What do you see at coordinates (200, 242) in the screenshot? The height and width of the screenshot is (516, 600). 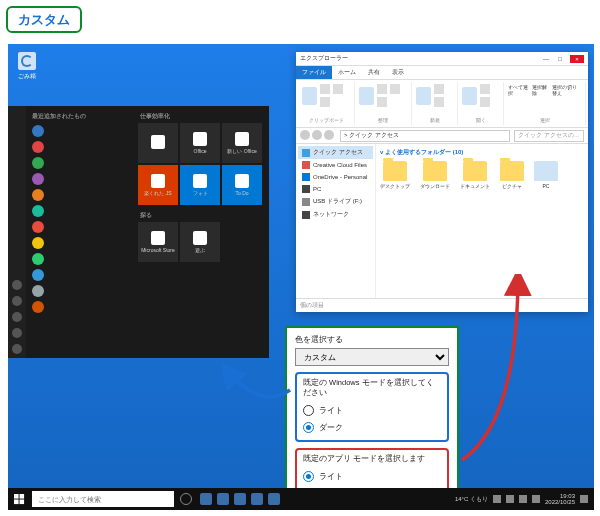 I see `start-tile: 遊ぶ` at bounding box center [200, 242].